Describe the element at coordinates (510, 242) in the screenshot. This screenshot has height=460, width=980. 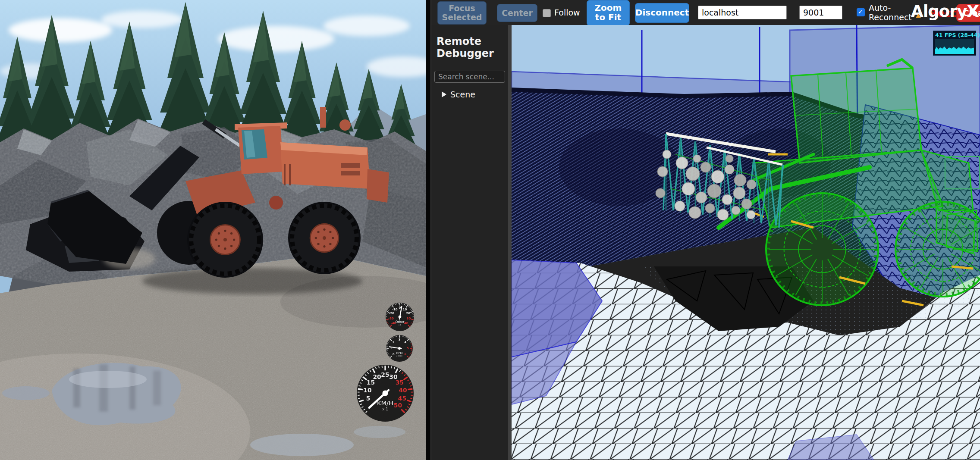
I see `sidebar-divider` at that location.